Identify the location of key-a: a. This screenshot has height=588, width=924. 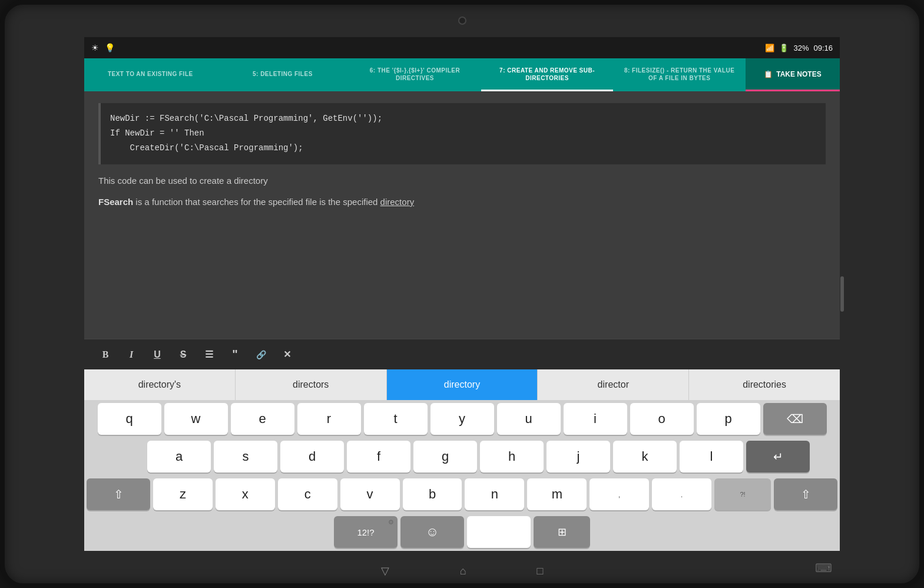
(179, 457).